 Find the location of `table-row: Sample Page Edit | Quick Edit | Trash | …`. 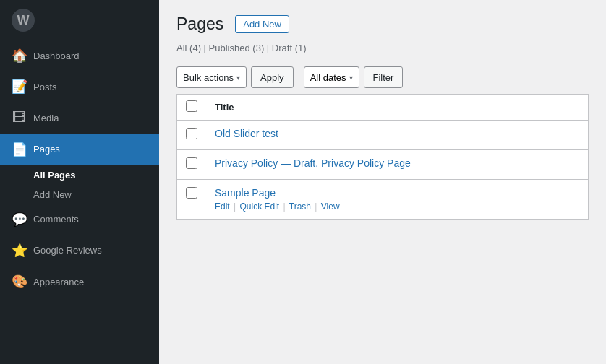

table-row: Sample Page Edit | Quick Edit | Trash | … is located at coordinates (383, 199).